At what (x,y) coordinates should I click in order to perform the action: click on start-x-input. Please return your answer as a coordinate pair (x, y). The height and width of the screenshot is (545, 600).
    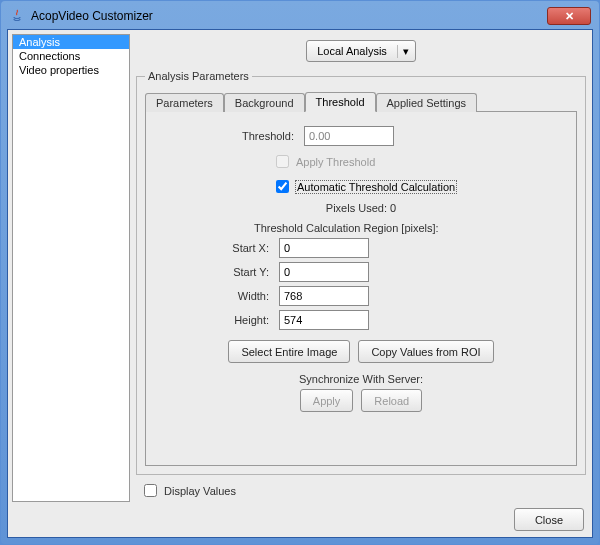
    Looking at the image, I should click on (324, 248).